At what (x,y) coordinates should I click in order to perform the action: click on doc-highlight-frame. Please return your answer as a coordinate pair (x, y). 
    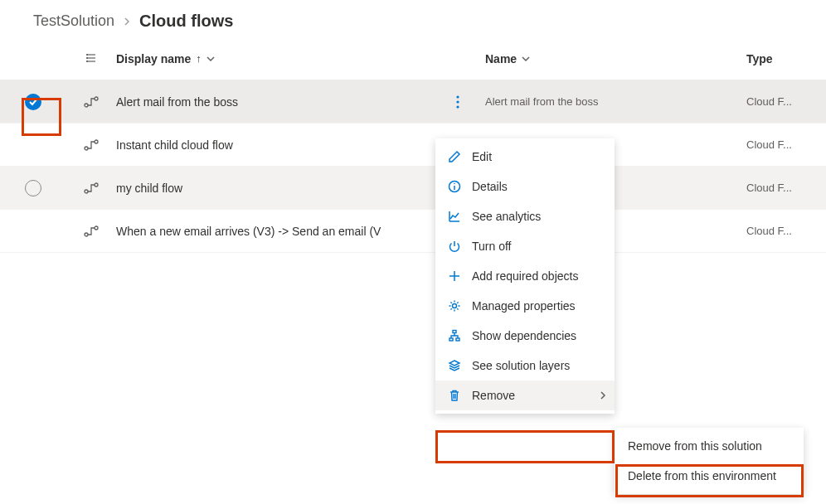
    Looking at the image, I should click on (525, 447).